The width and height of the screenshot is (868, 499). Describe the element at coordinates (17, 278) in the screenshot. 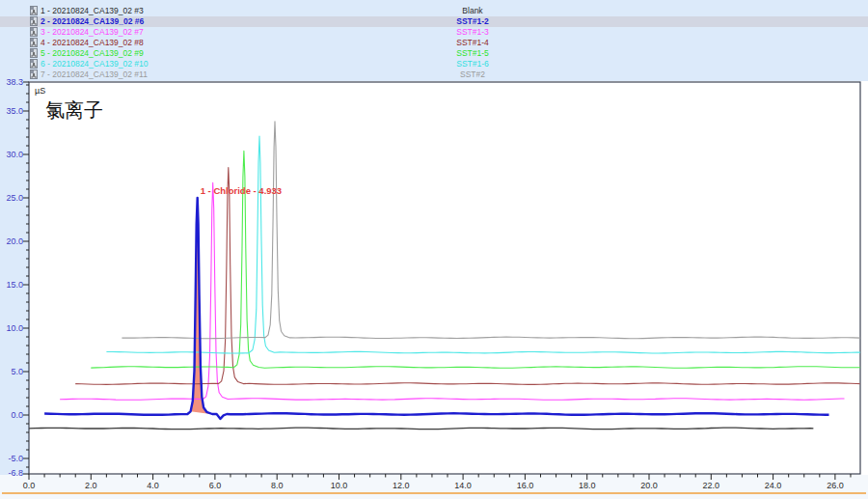

I see `y-axis: 35.030.025.020.015.010.05.00.0-5.038.3-6…` at that location.